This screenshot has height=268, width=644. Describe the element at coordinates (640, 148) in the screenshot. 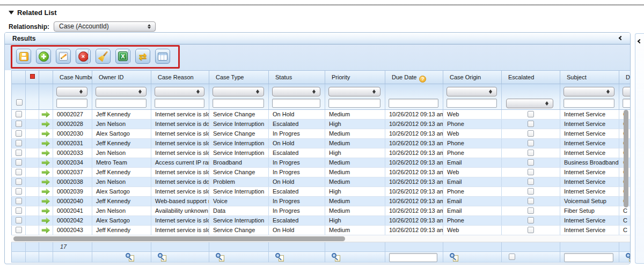

I see `collapsed-side-panel` at that location.